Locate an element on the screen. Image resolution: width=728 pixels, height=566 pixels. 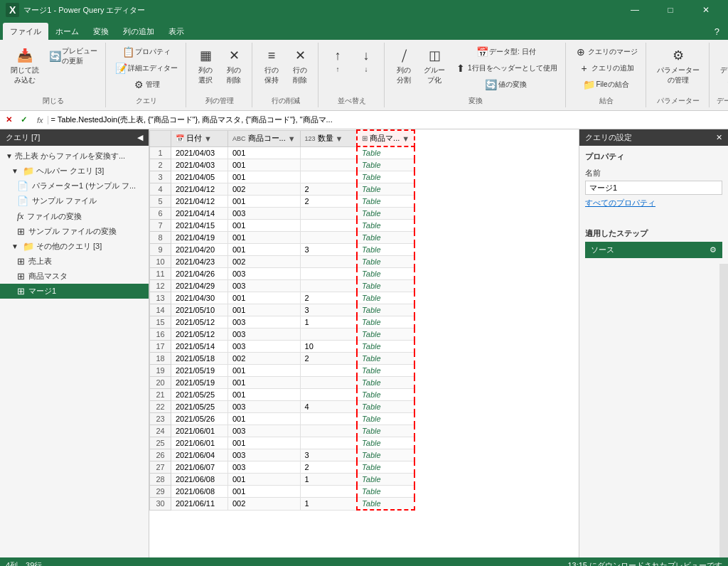
tree-item-file-convert: fx ファイルの変換 is located at coordinates (74, 216).